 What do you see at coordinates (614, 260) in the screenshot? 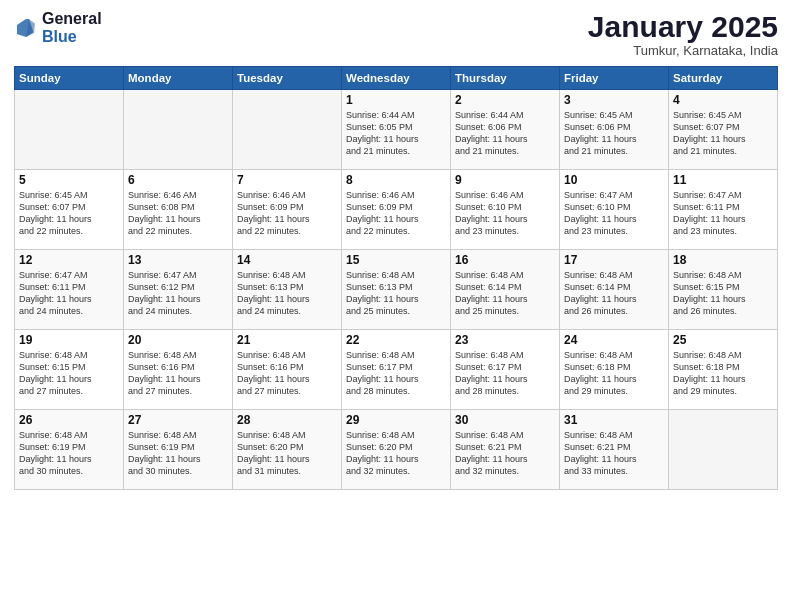
I see `day-number: 17` at bounding box center [614, 260].